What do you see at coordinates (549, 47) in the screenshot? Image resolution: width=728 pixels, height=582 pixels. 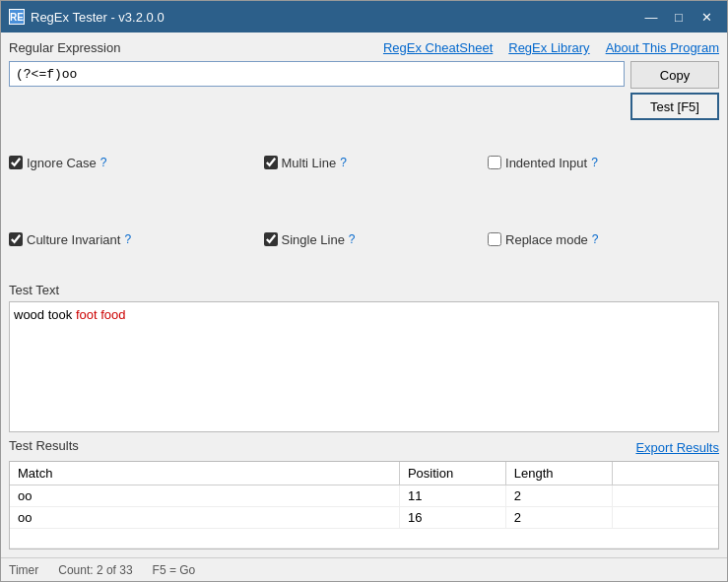 I see `library-link: RegEx Library` at bounding box center [549, 47].